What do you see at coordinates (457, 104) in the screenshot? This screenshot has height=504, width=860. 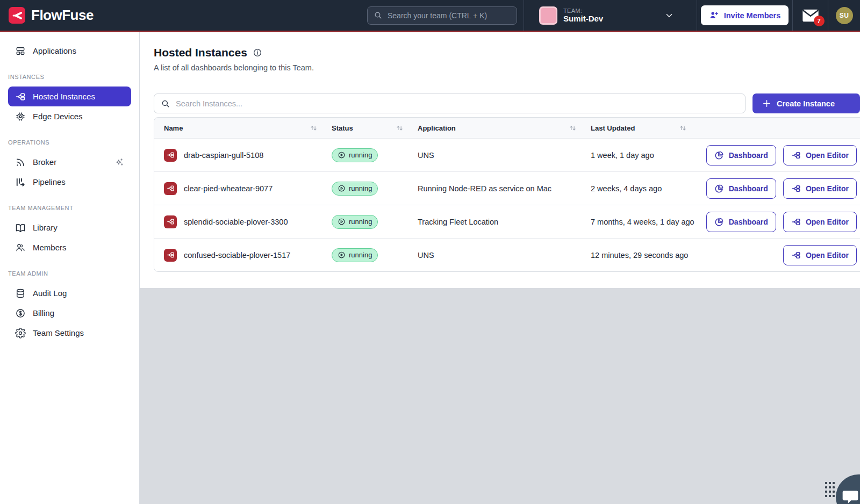 I see `instances-search-input` at bounding box center [457, 104].